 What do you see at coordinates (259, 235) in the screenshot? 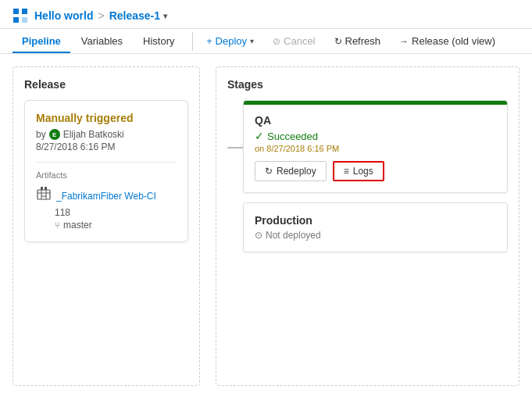
I see `clock-icon: ⊙` at bounding box center [259, 235].